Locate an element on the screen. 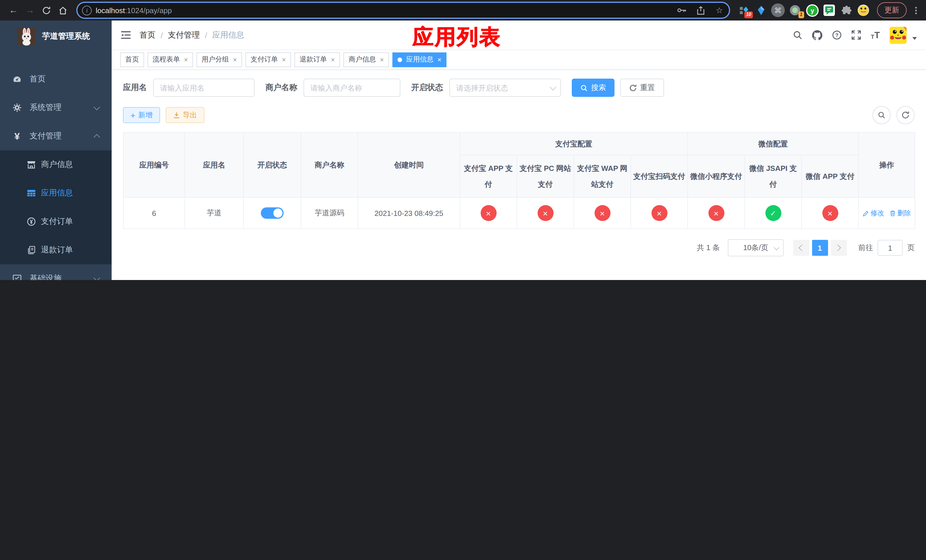  avatar is located at coordinates (898, 35).